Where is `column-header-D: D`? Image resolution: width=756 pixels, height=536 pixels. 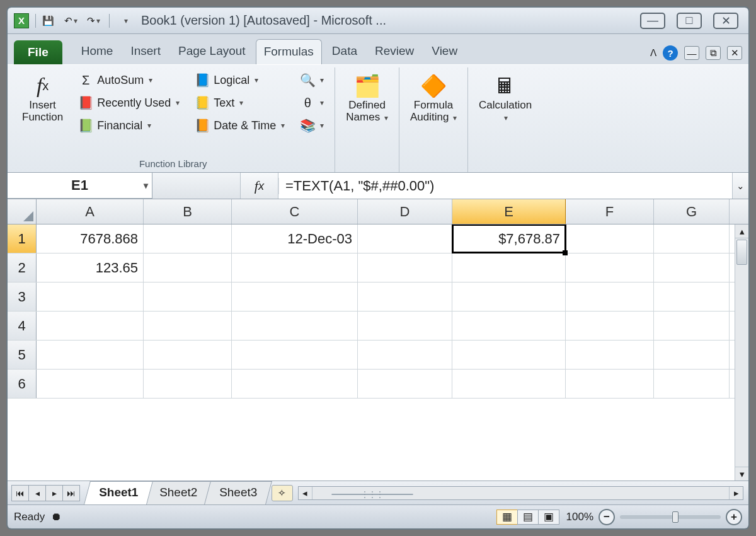 column-header-D: D is located at coordinates (405, 212).